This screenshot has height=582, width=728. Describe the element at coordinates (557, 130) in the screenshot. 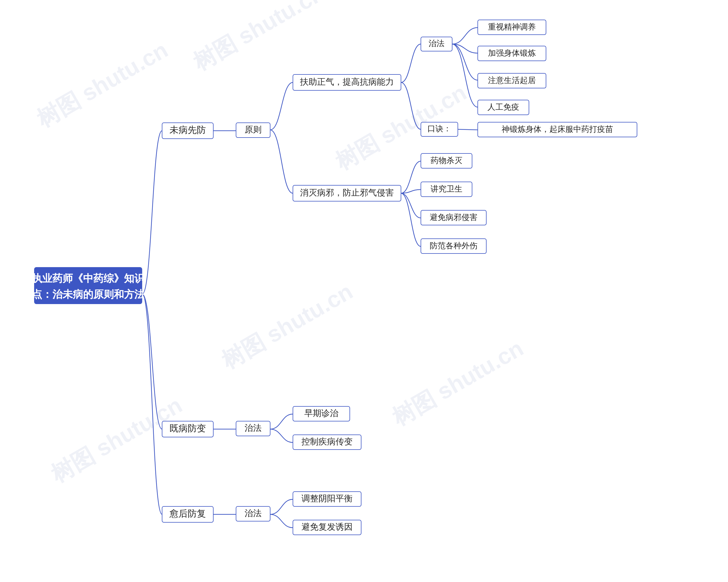

I see `node-koujue-content: 神锻炼身体，起床服中药打疫苗` at that location.